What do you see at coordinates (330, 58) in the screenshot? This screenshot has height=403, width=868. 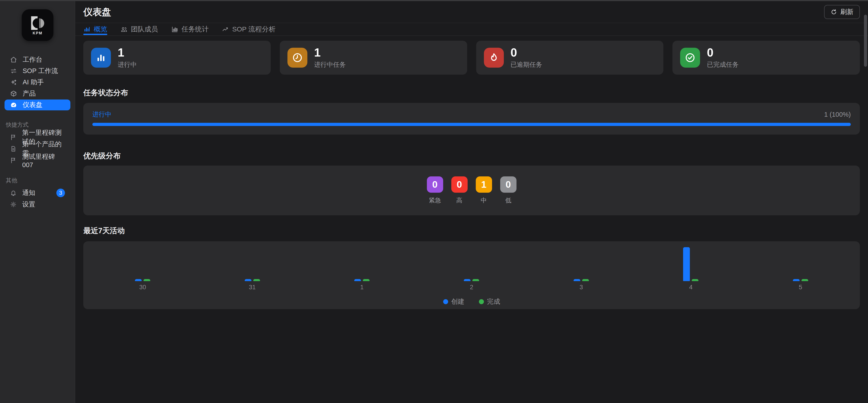 I see `stat-text: 1 进行中任务` at bounding box center [330, 58].